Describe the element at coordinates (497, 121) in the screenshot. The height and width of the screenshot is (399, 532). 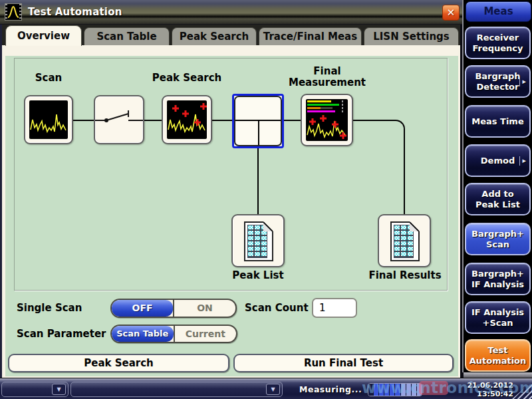
I see `softkey-meas-time: Meas Time` at that location.